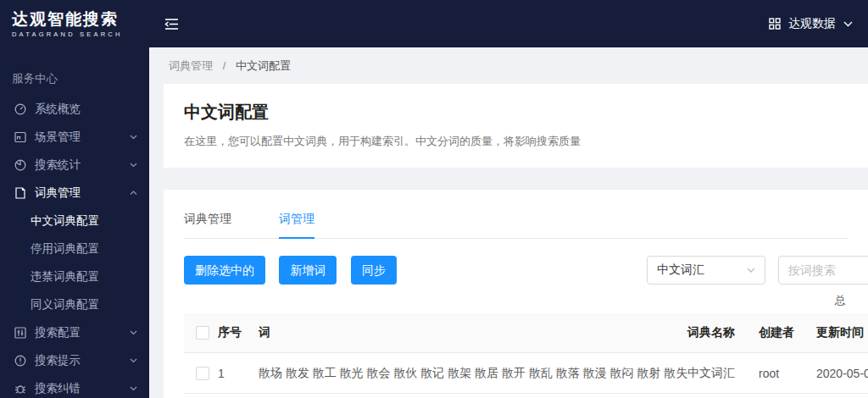 The height and width of the screenshot is (398, 868). What do you see at coordinates (171, 24) in the screenshot?
I see `menu-fold-icon` at bounding box center [171, 24].